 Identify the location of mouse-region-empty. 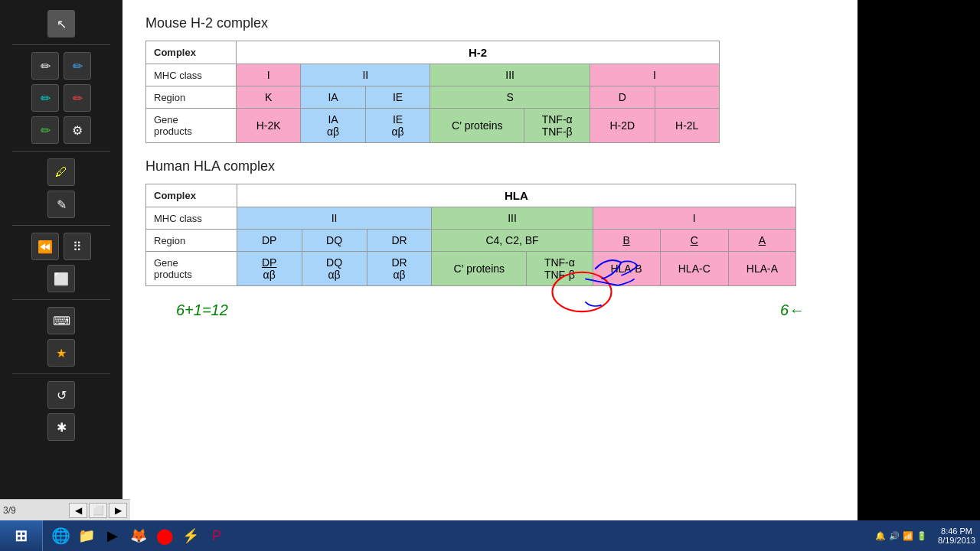
(688, 98).